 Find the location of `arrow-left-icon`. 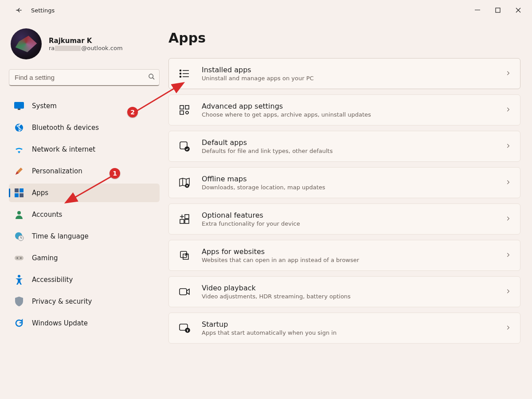

arrow-left-icon is located at coordinates (19, 10).